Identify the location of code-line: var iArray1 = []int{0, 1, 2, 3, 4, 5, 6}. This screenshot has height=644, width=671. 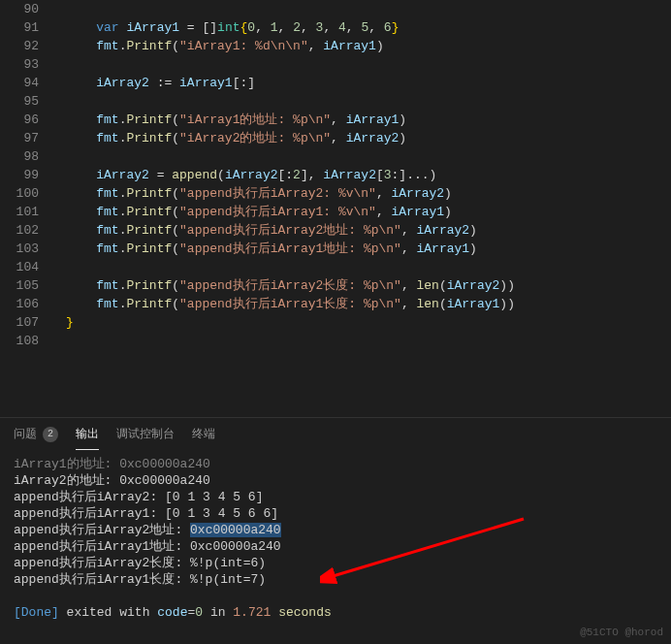
(368, 27).